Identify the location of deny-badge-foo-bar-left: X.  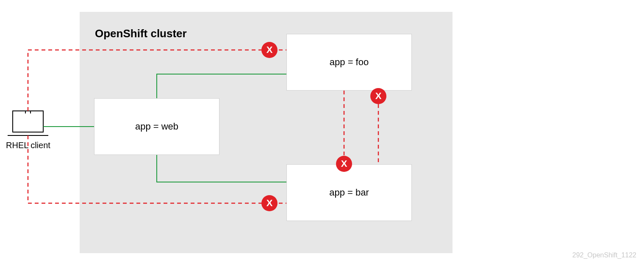
(344, 164).